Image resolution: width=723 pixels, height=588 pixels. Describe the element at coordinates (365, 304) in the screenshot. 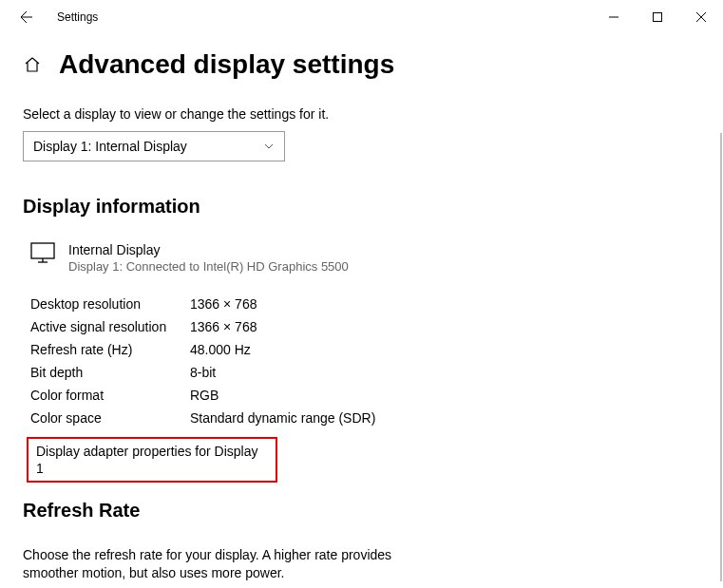

I see `table-row: Desktop resolution1366 × 768` at that location.